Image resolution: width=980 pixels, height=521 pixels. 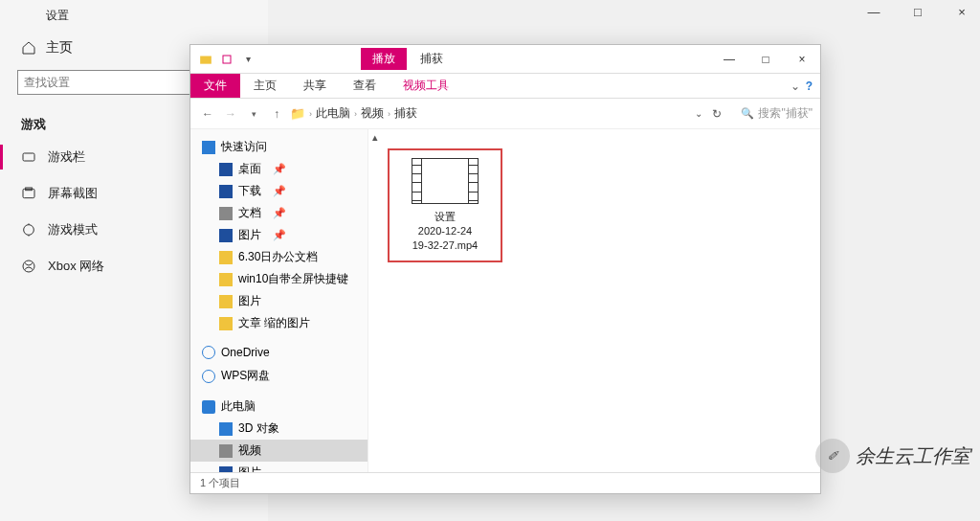 I want to click on nav-back-button: ←, so click(x=208, y=114).